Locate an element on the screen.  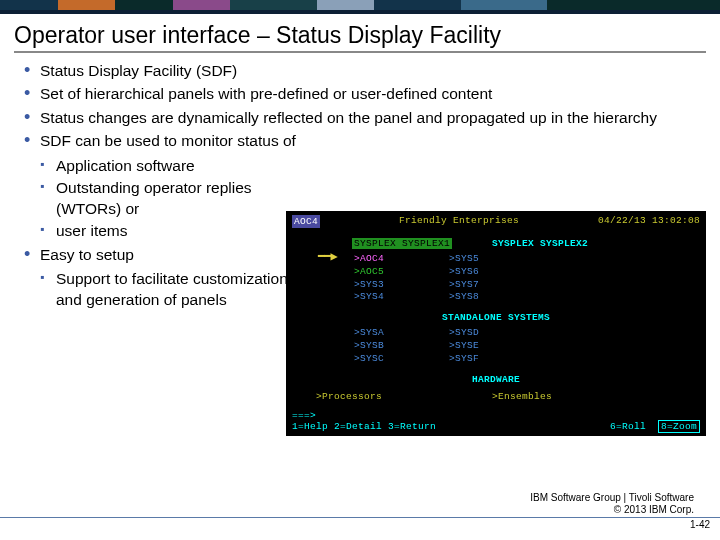
decorative-top-band is located at coordinates (360, 7).